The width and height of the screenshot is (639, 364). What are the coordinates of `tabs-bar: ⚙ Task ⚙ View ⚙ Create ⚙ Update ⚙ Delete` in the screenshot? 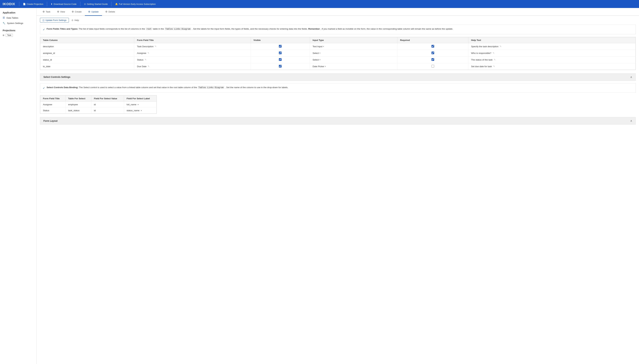 It's located at (338, 12).